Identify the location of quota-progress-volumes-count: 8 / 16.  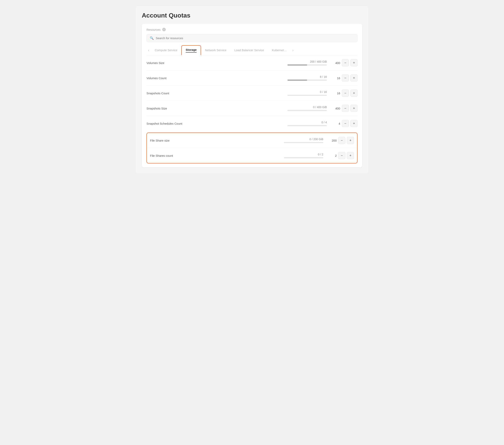
(266, 78).